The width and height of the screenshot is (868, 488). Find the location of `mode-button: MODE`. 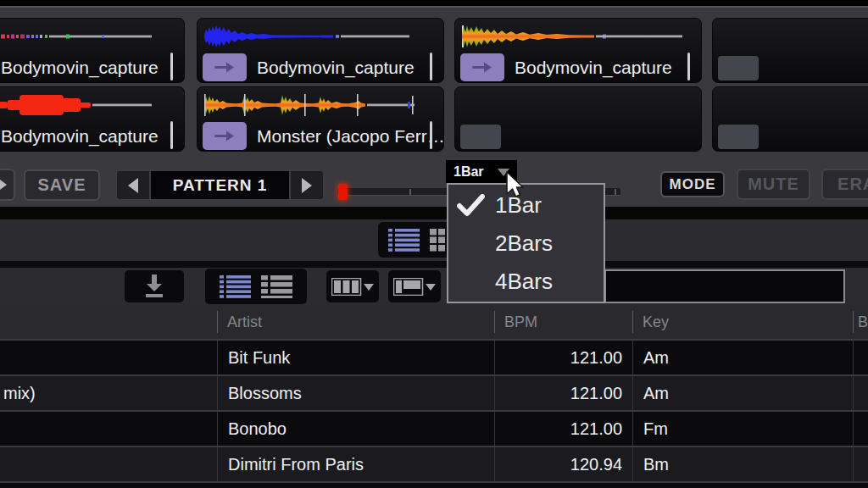

mode-button: MODE is located at coordinates (693, 185).